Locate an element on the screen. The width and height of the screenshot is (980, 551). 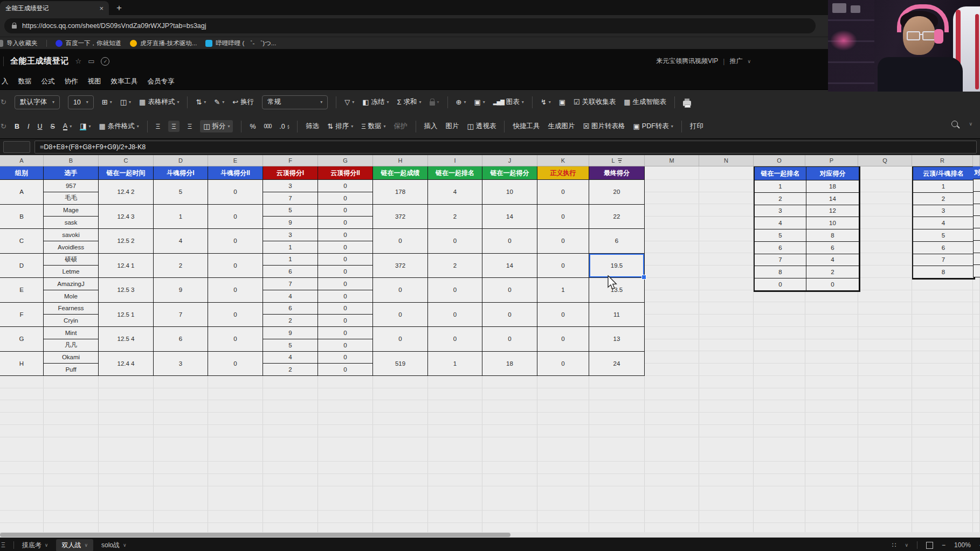
column-header-letter: B is located at coordinates (71, 161).